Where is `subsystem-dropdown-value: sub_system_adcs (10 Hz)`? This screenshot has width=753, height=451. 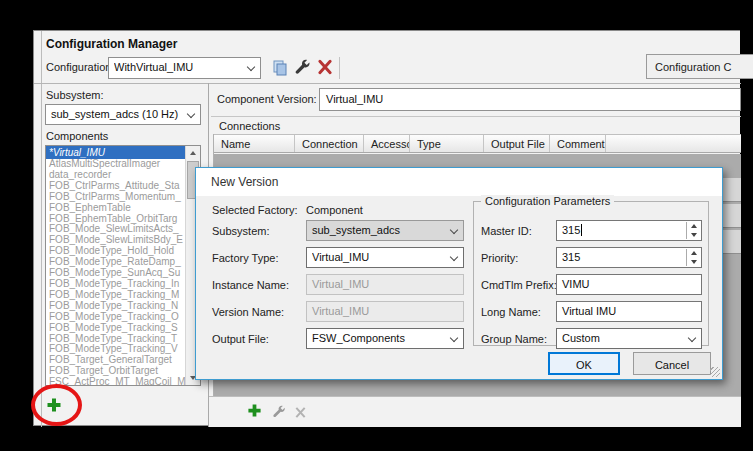 subsystem-dropdown-value: sub_system_adcs (10 Hz) is located at coordinates (116, 114).